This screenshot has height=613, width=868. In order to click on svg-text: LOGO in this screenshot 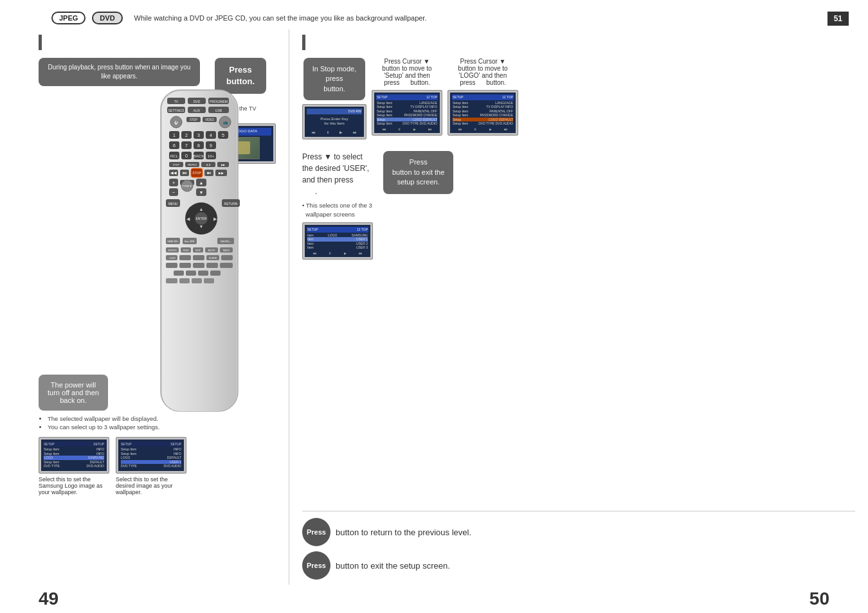, I will do `click(172, 258)`.